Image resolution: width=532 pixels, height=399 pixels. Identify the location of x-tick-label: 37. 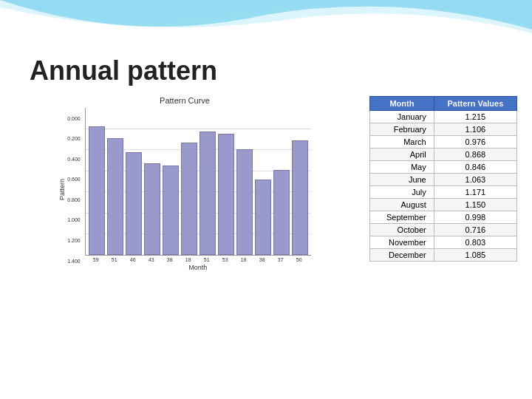
(281, 260).